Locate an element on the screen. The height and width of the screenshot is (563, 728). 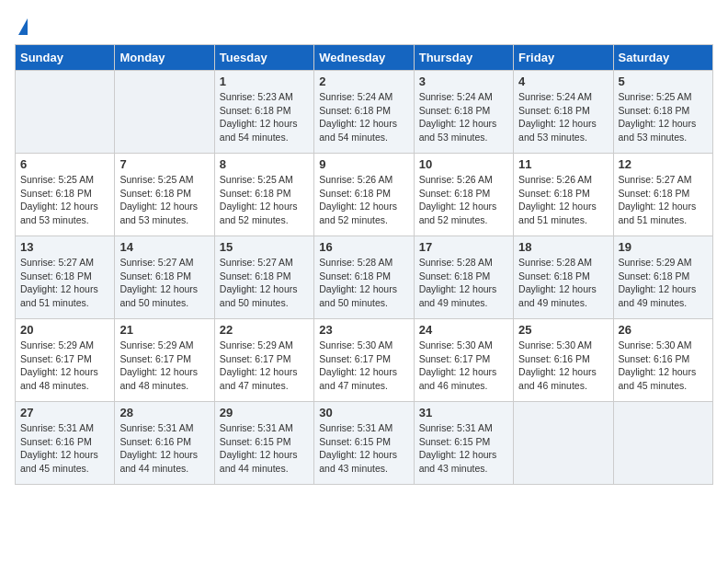
logo is located at coordinates (21, 25).